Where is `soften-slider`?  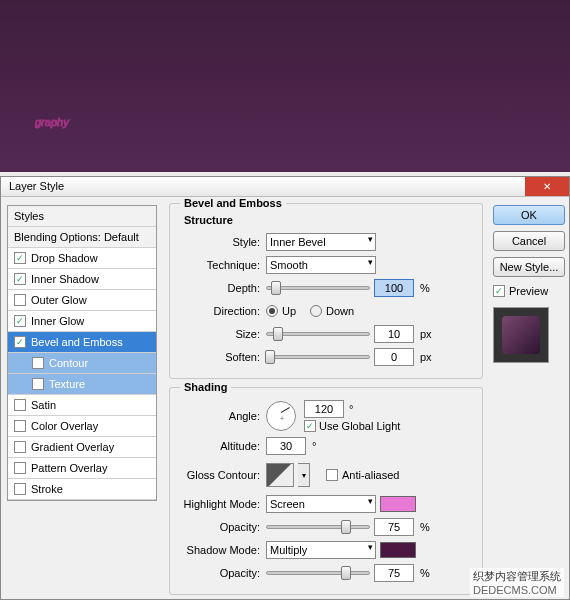
soften-slider is located at coordinates (318, 357).